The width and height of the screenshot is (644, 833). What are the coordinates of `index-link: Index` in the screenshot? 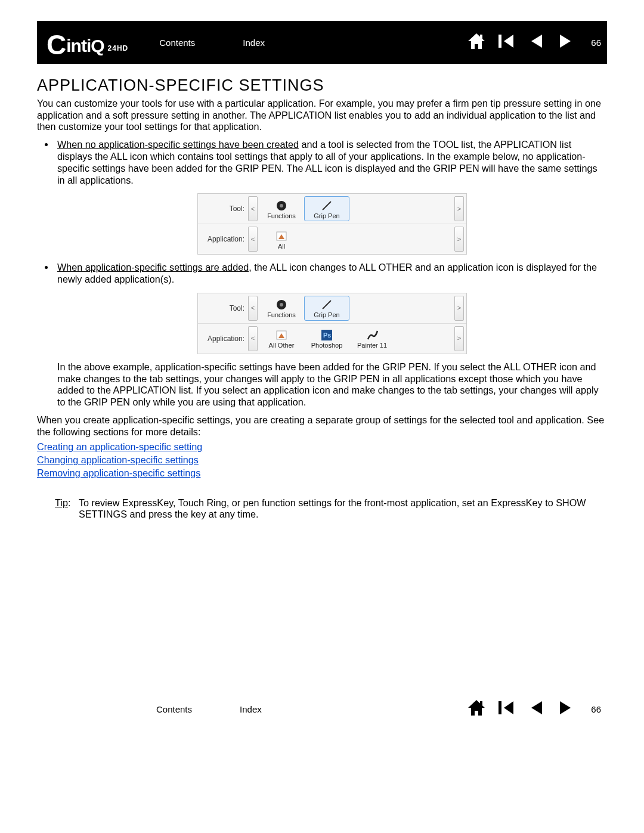 It's located at (254, 43).